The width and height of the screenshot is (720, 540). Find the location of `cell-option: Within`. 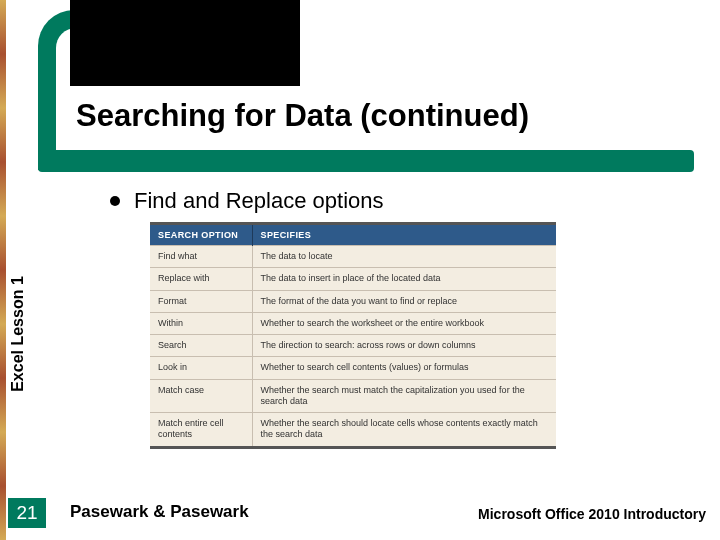

cell-option: Within is located at coordinates (201, 323).